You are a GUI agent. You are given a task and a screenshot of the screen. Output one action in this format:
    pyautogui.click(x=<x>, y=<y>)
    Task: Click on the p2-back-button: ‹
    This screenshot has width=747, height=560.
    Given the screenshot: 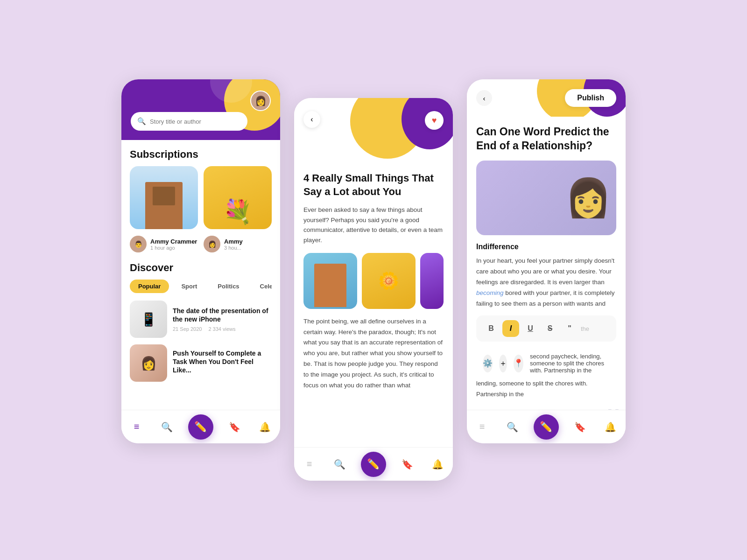 What is the action you would take?
    pyautogui.click(x=312, y=119)
    